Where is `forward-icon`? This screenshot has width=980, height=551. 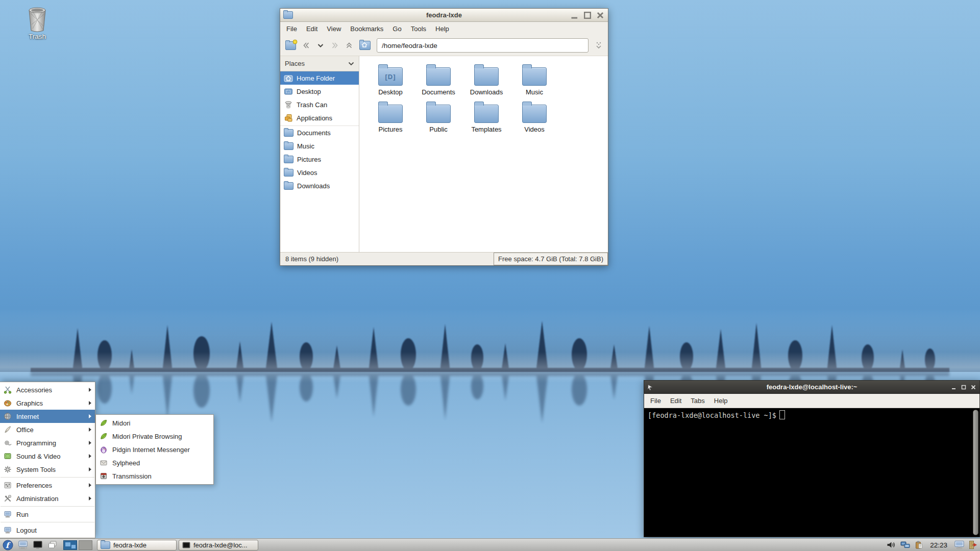
forward-icon is located at coordinates (335, 45).